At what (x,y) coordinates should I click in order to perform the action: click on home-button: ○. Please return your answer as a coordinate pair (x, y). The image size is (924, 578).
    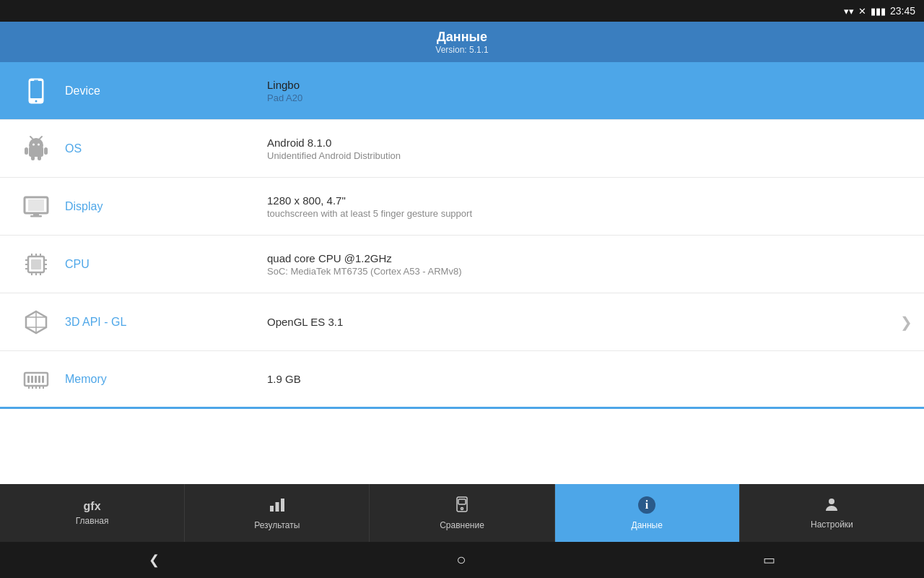
    Looking at the image, I should click on (461, 560).